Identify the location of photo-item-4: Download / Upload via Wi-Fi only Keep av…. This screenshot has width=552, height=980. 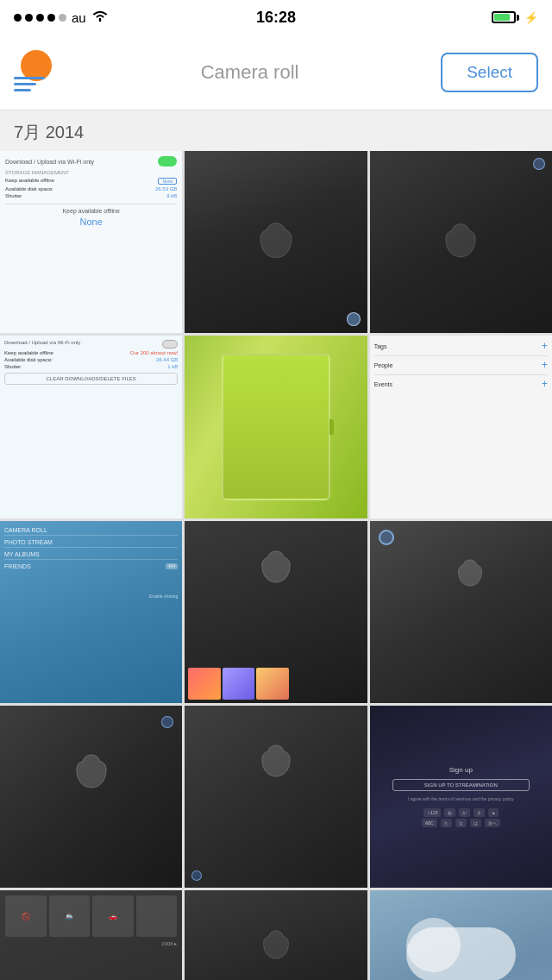
(91, 426).